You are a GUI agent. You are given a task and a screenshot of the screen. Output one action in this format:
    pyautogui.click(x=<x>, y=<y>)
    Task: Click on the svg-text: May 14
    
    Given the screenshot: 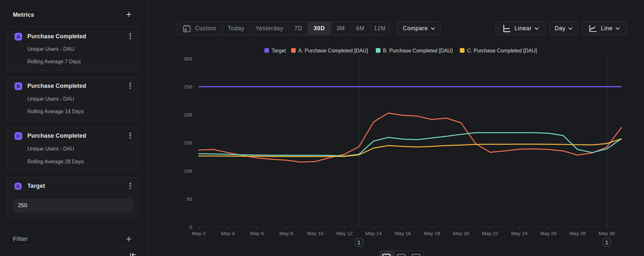 What is the action you would take?
    pyautogui.click(x=374, y=233)
    